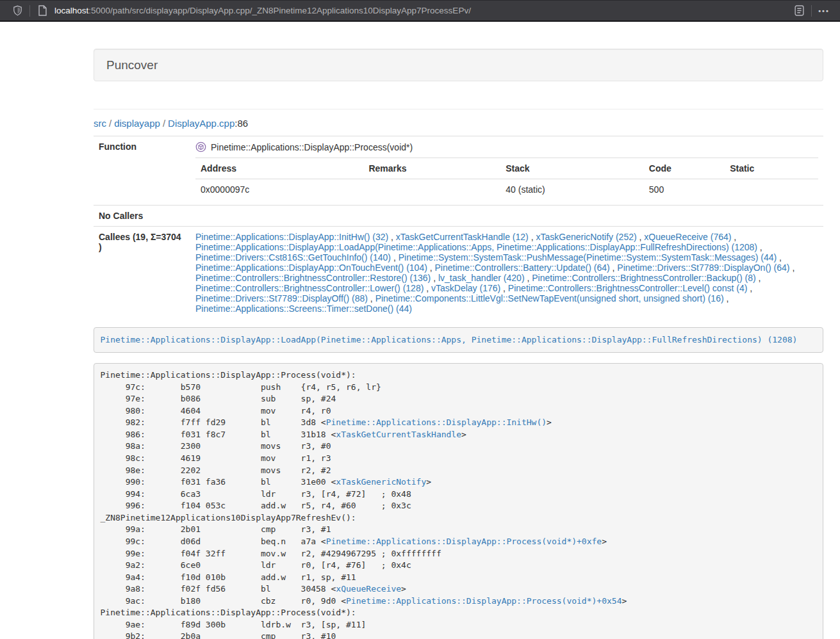  What do you see at coordinates (507, 169) in the screenshot?
I see `details-header-row: Address Remarks Stack Code Static` at bounding box center [507, 169].